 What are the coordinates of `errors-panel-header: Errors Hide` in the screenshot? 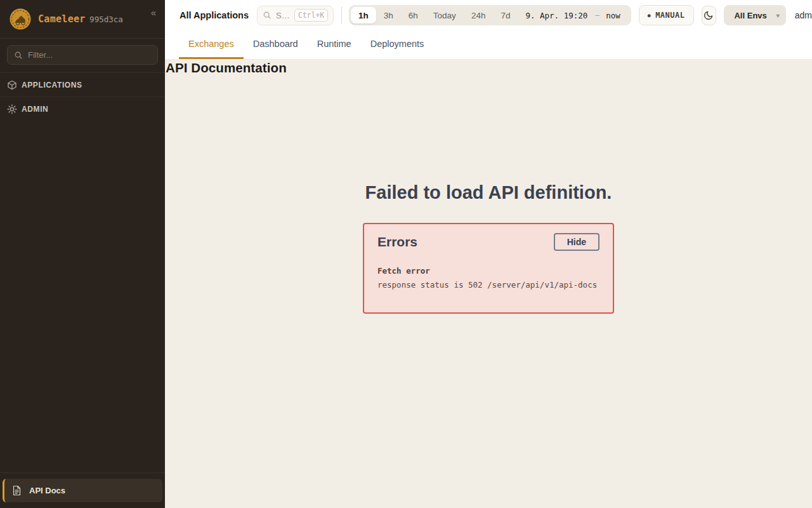 It's located at (488, 242).